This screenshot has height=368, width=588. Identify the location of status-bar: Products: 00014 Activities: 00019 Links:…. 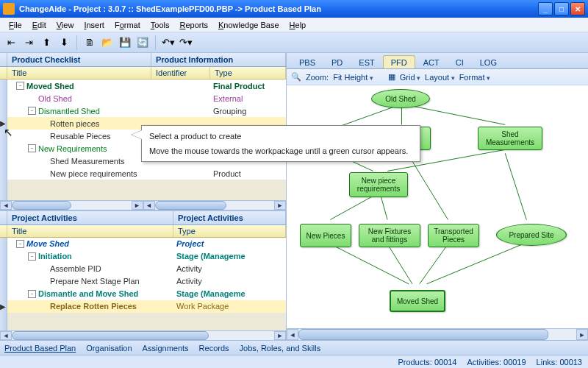
(294, 361).